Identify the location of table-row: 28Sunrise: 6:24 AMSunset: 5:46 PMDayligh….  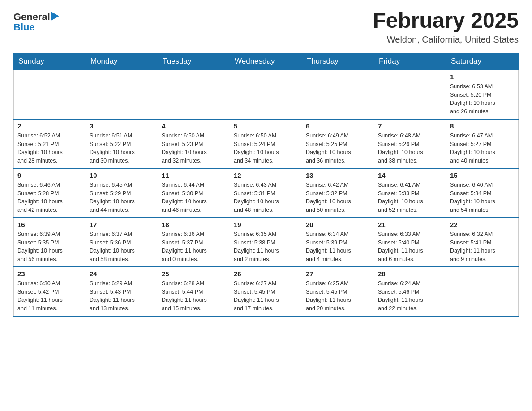
(410, 291).